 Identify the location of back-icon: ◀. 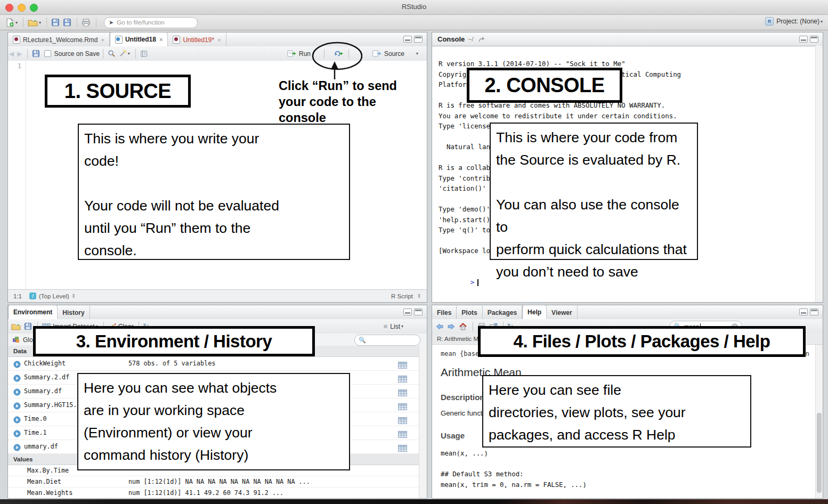
(12, 54).